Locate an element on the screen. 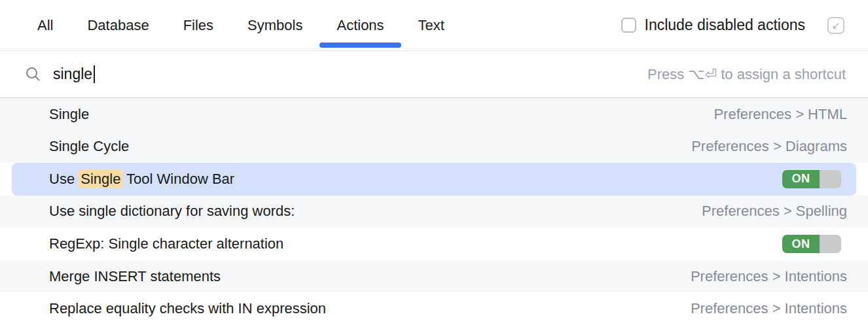  tab-text: Text is located at coordinates (431, 25).